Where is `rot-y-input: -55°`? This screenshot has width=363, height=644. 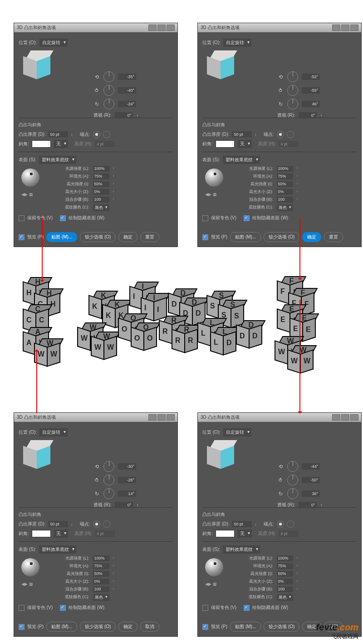
rot-y-input: -55° is located at coordinates (311, 90).